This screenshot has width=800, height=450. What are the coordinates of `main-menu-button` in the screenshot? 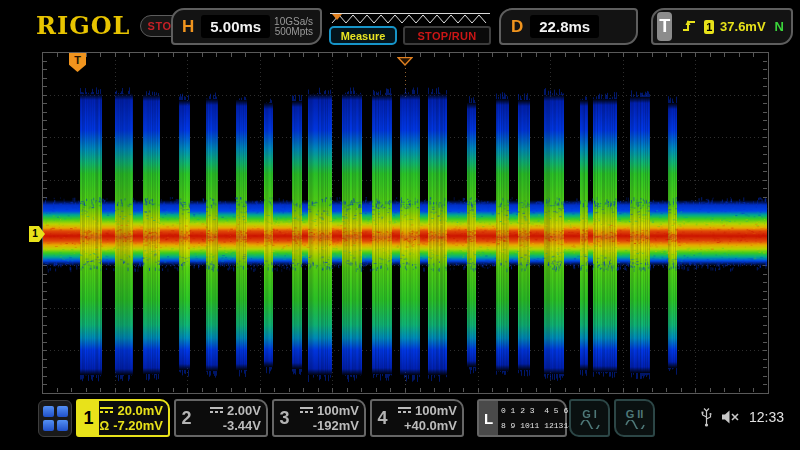 It's located at (55, 418).